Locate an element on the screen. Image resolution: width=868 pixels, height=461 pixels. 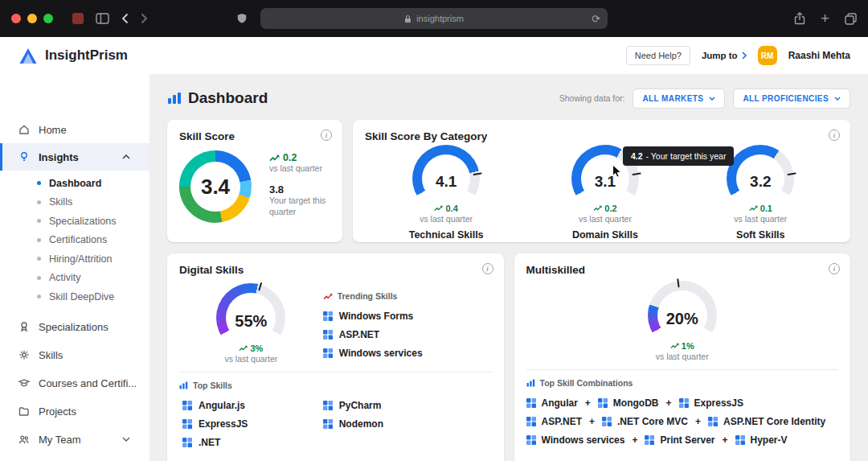
skill-label: Angular.js is located at coordinates (222, 405).